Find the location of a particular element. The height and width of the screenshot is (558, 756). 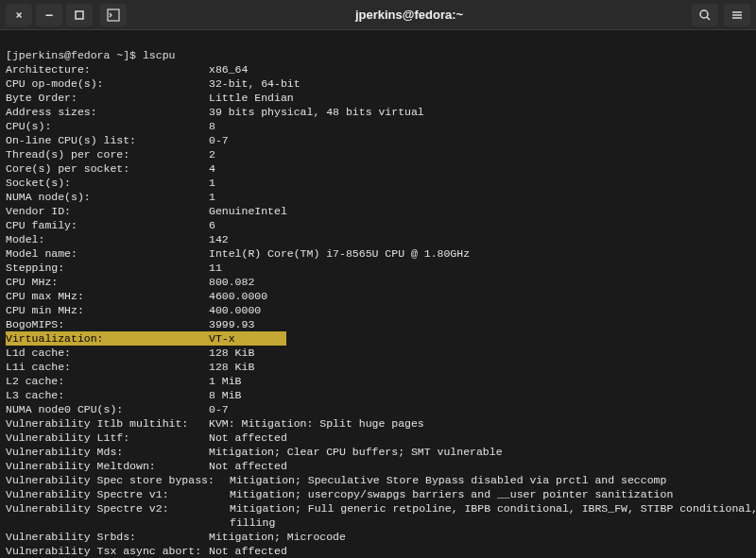

output-row: Vulnerability L1tf:Not affected is located at coordinates (378, 438).